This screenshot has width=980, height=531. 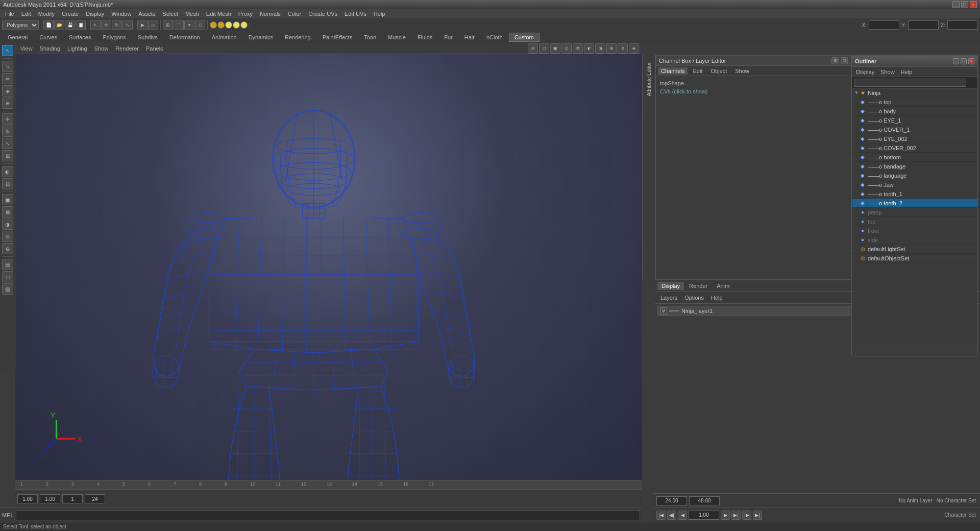 I want to click on display-light-btn, so click(x=221, y=25).